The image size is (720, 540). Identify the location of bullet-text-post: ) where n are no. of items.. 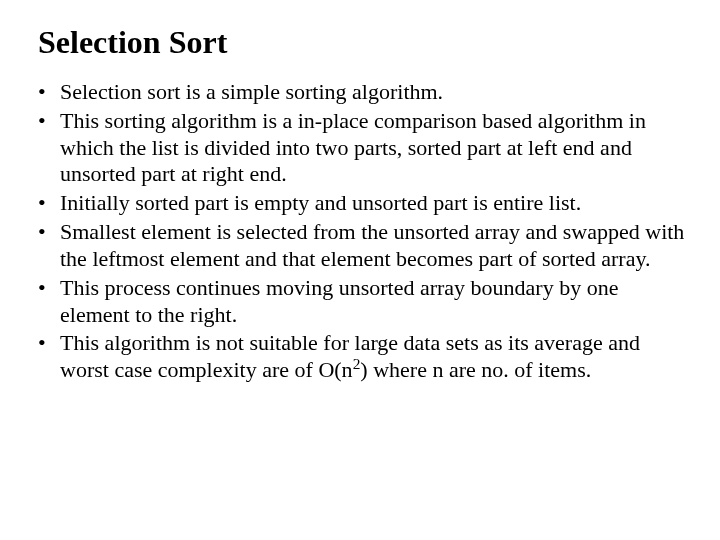
(476, 370).